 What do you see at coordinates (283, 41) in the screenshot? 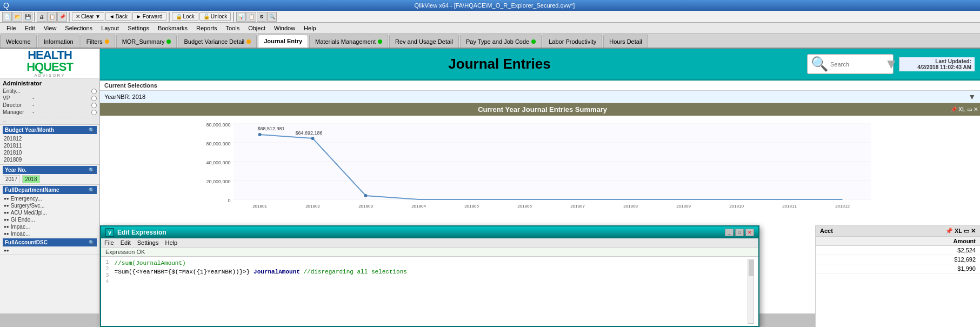
I see `tab-journal-entry: Journal Entry` at bounding box center [283, 41].